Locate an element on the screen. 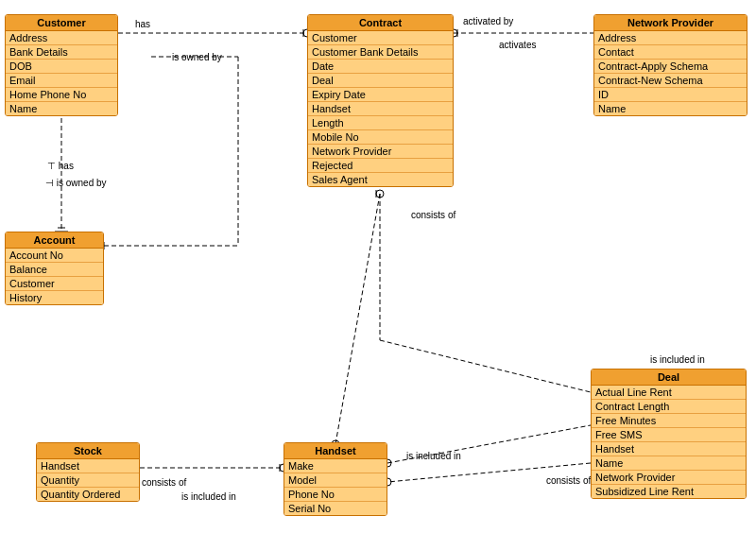 The image size is (756, 533). contract-field-customer-bank: Customer Bank Details is located at coordinates (380, 53).